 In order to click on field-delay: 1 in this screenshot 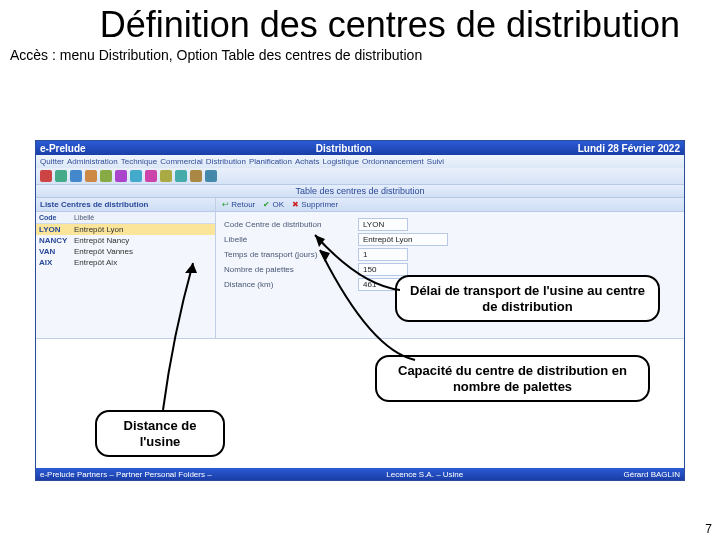, I will do `click(383, 254)`.